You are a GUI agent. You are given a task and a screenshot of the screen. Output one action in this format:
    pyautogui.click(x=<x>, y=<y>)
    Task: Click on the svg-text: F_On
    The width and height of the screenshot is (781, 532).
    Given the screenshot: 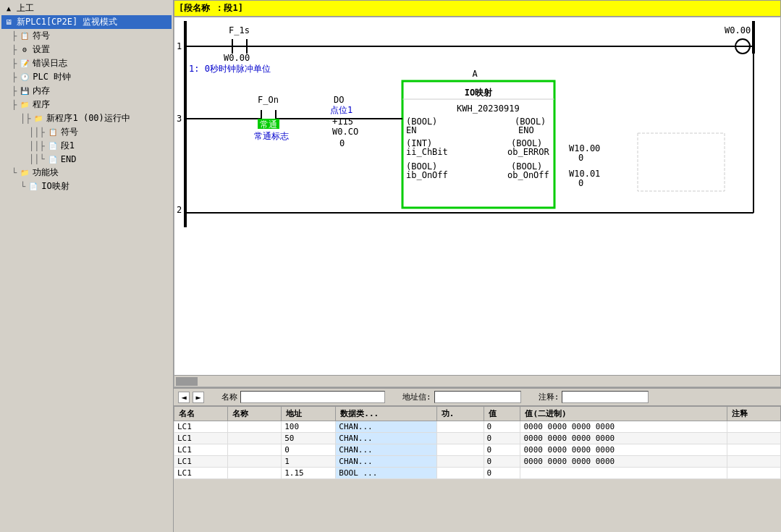 What is the action you would take?
    pyautogui.click(x=268, y=100)
    